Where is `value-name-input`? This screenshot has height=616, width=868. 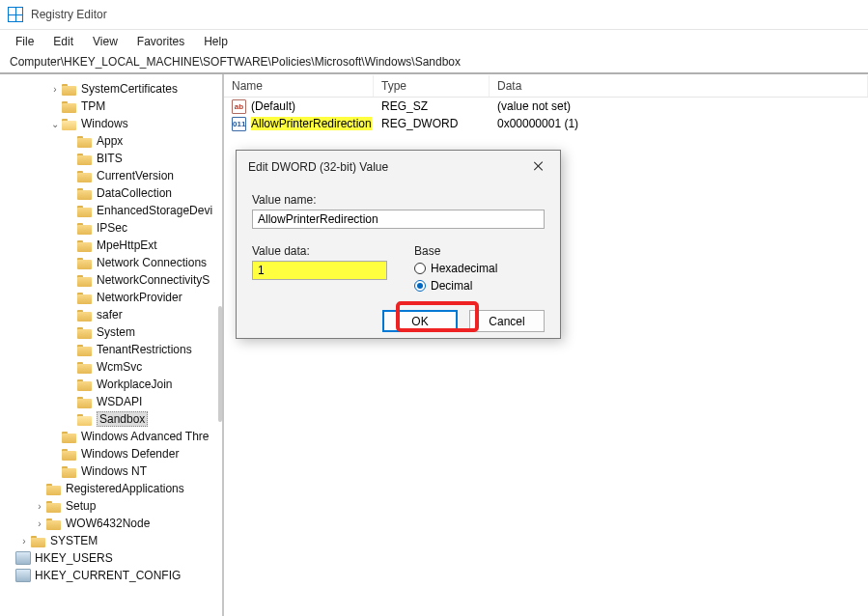
value-name-input is located at coordinates (398, 219).